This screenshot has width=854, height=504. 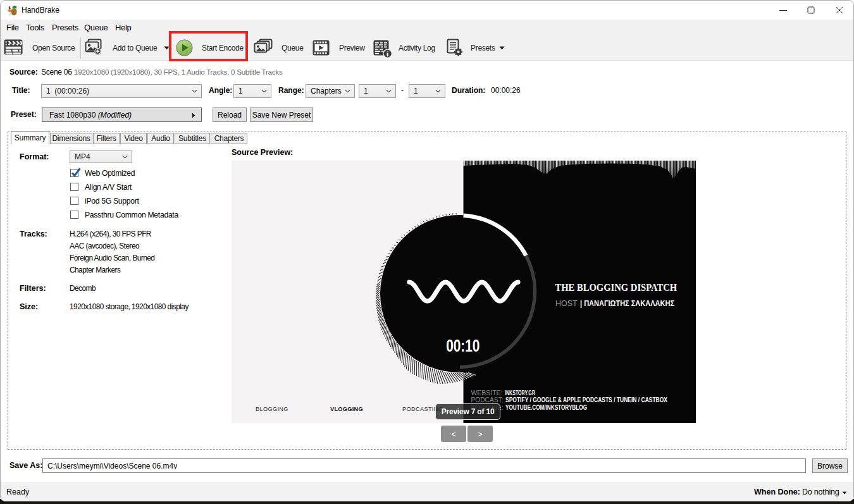 What do you see at coordinates (520, 393) in the screenshot?
I see `svg-text: INKSTORY.GR` at bounding box center [520, 393].